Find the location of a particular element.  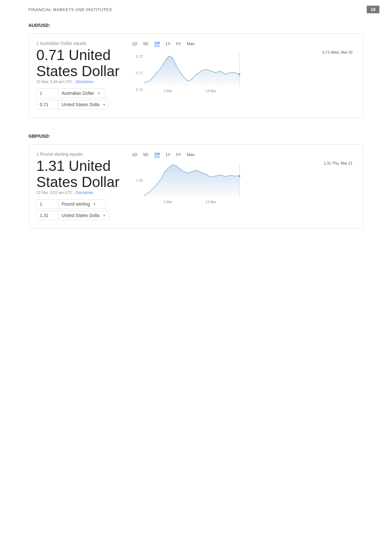

widget-card-aud-usd: 1 Australian Dollar equals0.71 UnitedSta… is located at coordinates (196, 76).